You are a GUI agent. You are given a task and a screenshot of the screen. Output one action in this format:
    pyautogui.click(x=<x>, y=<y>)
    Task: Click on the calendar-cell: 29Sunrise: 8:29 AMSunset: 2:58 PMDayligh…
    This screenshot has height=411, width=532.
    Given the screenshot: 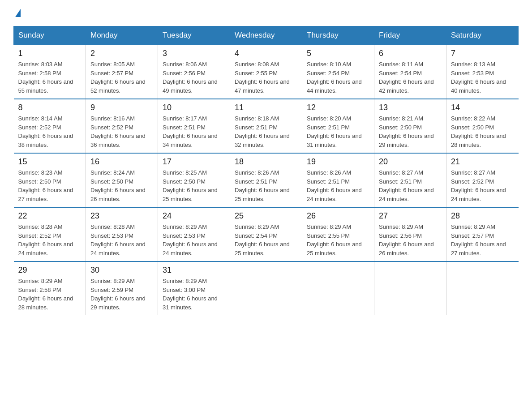 What is the action you would take?
    pyautogui.click(x=50, y=288)
    